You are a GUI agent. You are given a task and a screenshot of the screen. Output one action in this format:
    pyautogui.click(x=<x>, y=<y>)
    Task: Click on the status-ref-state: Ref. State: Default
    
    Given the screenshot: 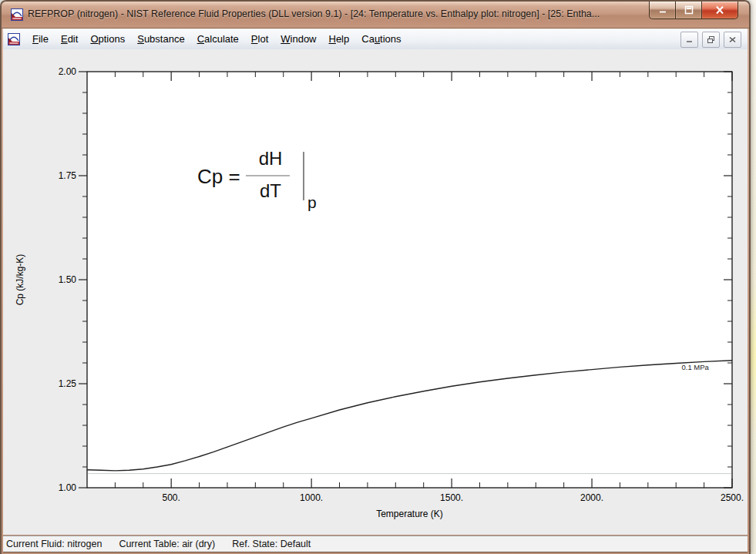 What is the action you would take?
    pyautogui.click(x=271, y=544)
    